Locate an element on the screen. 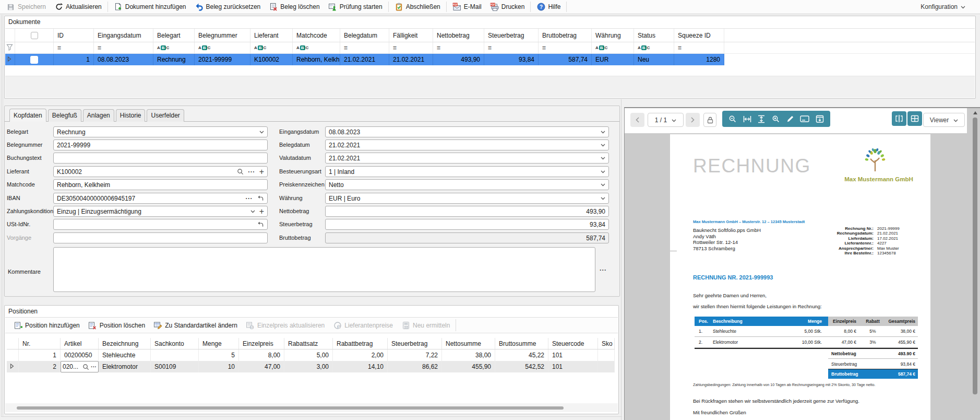 This screenshot has width=980, height=420. cell-rabattbetrag: 2,00 is located at coordinates (360, 355).